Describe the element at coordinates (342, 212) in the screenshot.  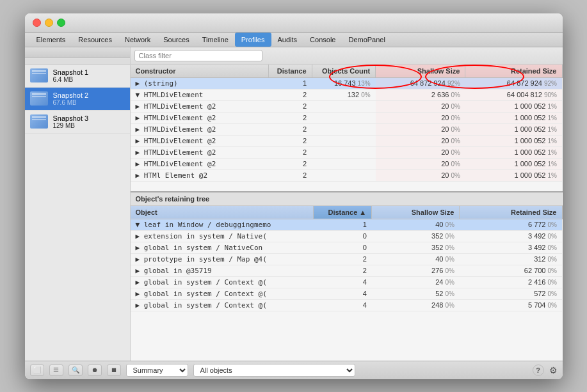
I see `th-bt-distance: Distance ▲` at that location.